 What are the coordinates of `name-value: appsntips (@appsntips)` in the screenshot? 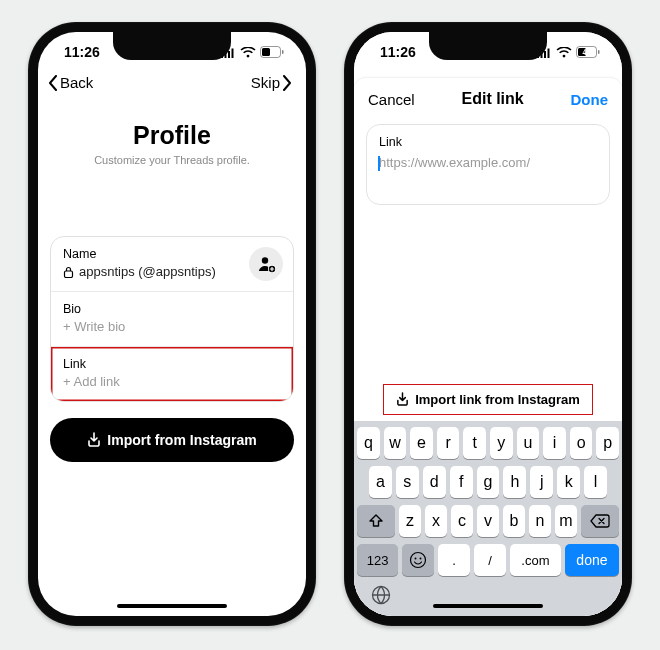 It's located at (148, 272).